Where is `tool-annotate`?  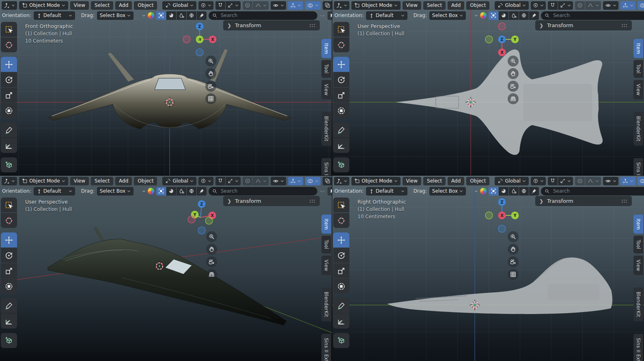 tool-annotate is located at coordinates (9, 306).